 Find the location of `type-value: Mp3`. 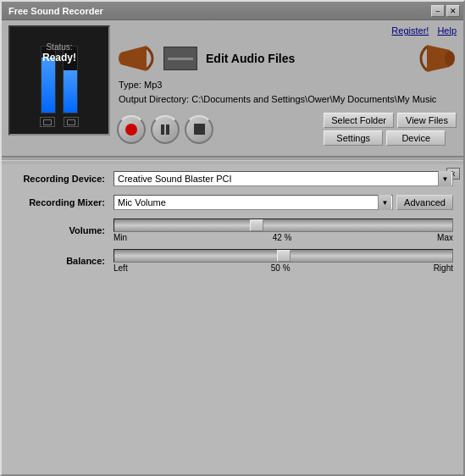

type-value: Mp3 is located at coordinates (152, 85).